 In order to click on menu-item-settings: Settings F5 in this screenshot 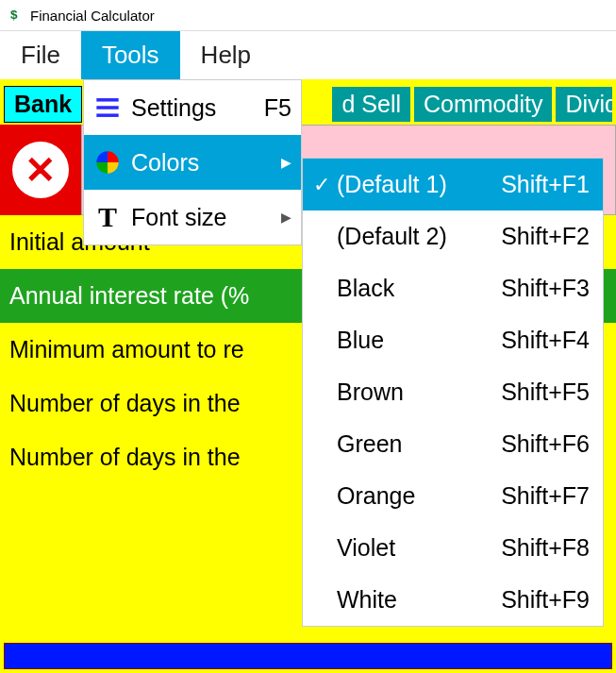, I will do `click(192, 108)`.